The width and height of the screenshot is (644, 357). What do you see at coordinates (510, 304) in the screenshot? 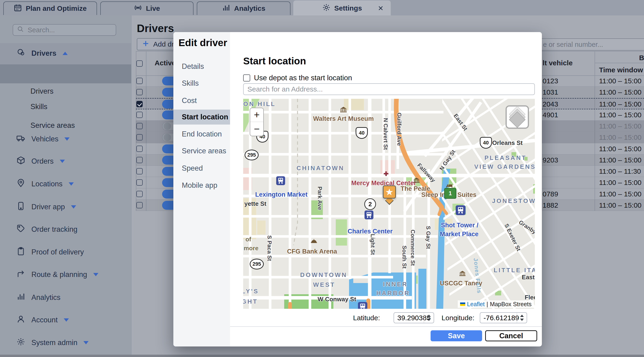
I see `attribution-provider: MapBox Streets` at bounding box center [510, 304].